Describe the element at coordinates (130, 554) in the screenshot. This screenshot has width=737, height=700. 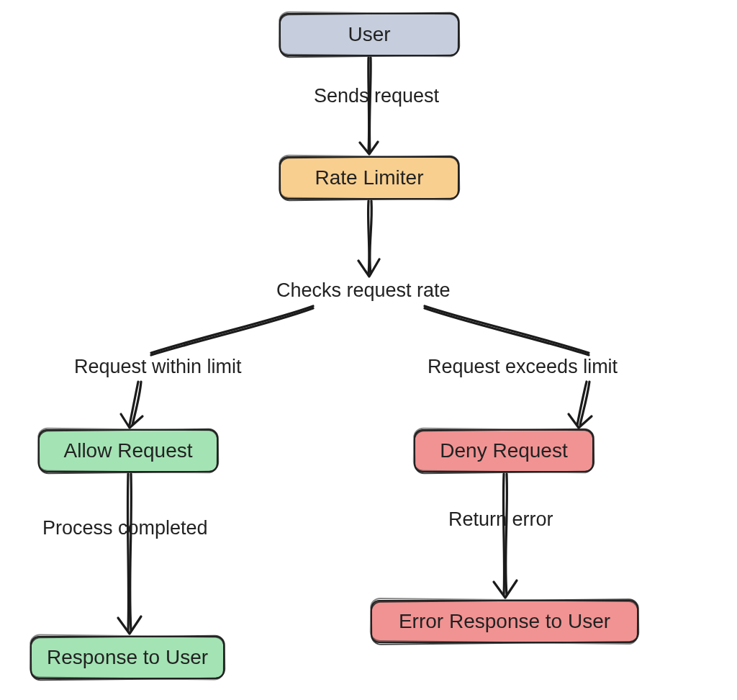
I see `arrow-process-completed` at that location.